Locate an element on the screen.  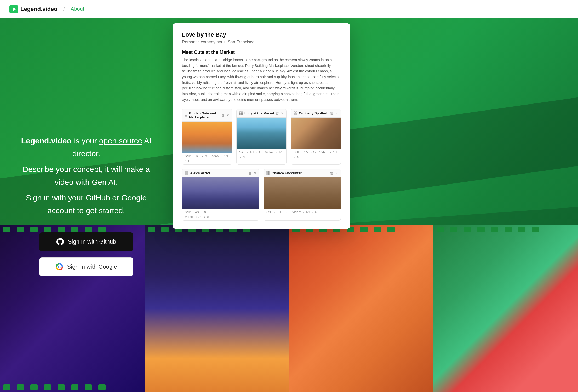
video-next-1: › is located at coordinates (186, 161).